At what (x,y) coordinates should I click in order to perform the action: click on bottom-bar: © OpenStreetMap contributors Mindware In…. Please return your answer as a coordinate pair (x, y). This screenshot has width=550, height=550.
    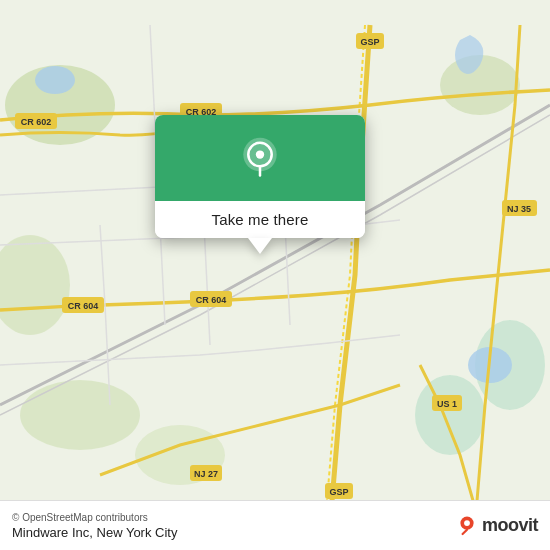
    Looking at the image, I should click on (275, 525).